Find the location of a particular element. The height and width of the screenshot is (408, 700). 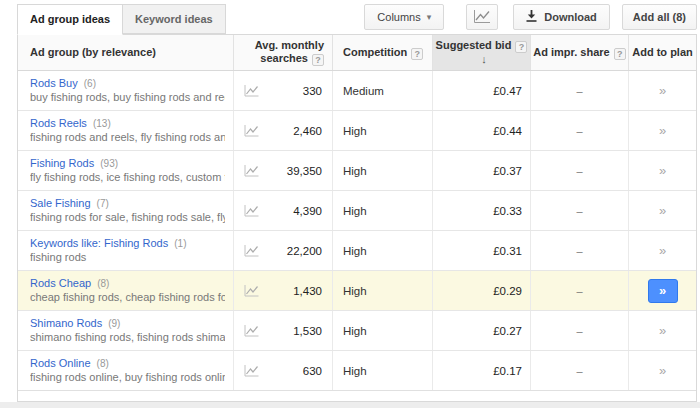

download-icon is located at coordinates (532, 17).